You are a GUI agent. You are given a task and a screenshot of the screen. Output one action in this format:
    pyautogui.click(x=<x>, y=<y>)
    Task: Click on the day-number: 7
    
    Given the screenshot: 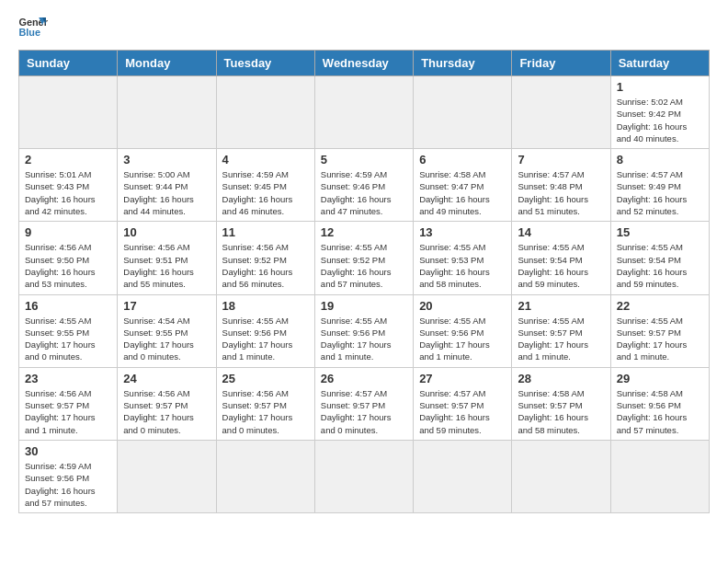 What is the action you would take?
    pyautogui.click(x=561, y=160)
    